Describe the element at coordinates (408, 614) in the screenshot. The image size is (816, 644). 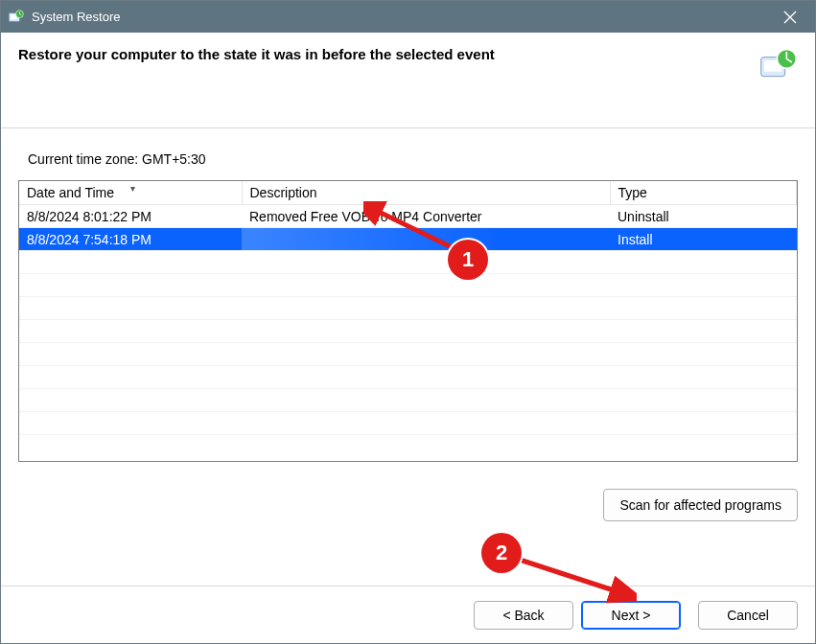
I see `wizard-footer: < Back Next > Cancel` at that location.